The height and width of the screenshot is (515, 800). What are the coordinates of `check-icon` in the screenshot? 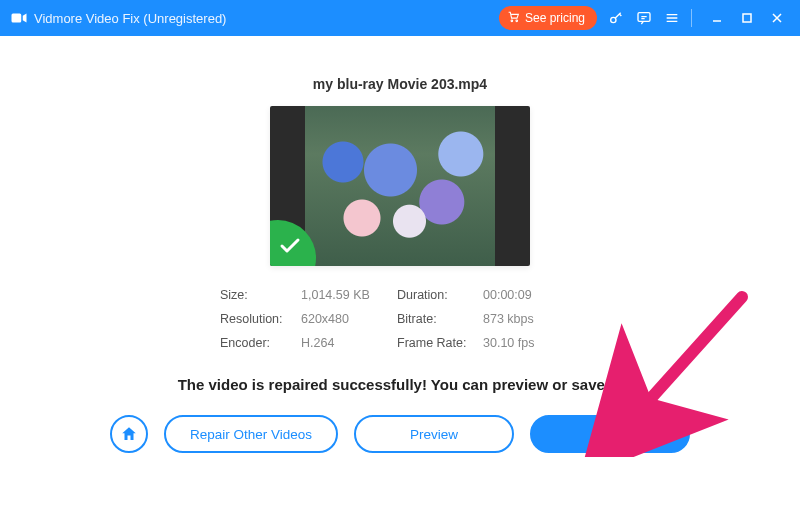 It's located at (290, 246).